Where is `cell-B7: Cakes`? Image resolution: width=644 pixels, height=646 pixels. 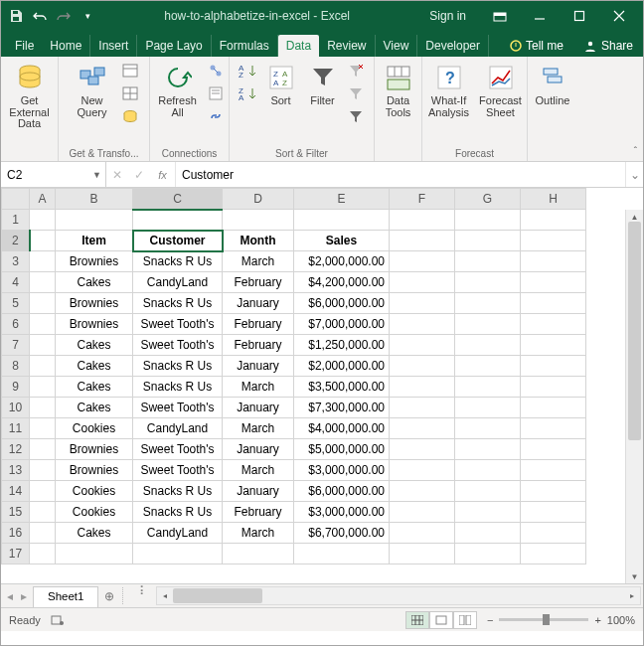 cell-B7: Cakes is located at coordinates (94, 346).